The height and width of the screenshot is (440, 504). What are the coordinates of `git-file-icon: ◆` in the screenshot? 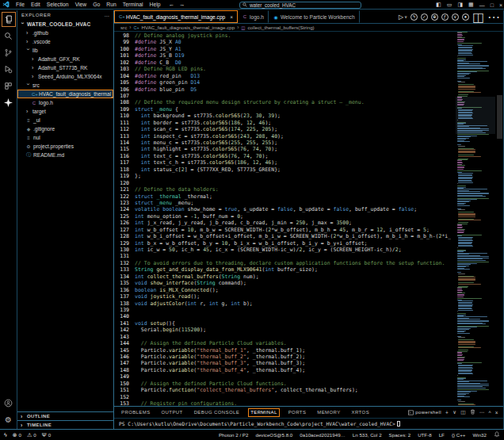 It's located at (29, 128).